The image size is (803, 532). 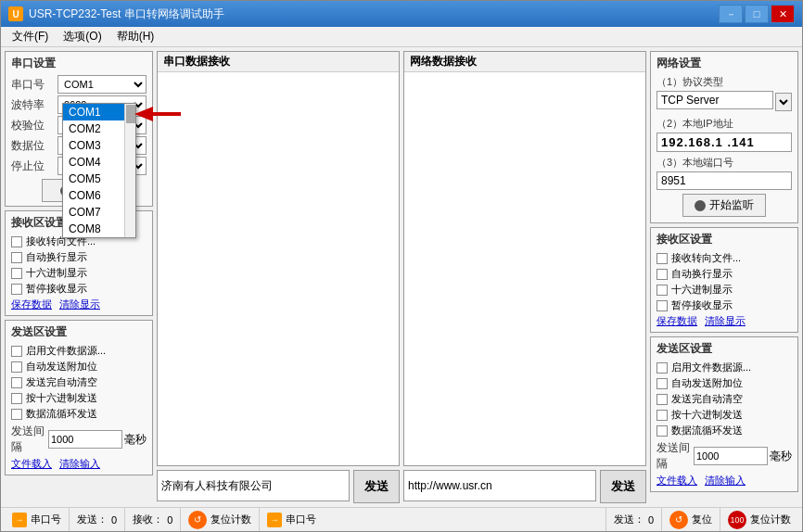 What do you see at coordinates (37, 519) in the screenshot?
I see `status-serial-port: → 串口号` at bounding box center [37, 519].